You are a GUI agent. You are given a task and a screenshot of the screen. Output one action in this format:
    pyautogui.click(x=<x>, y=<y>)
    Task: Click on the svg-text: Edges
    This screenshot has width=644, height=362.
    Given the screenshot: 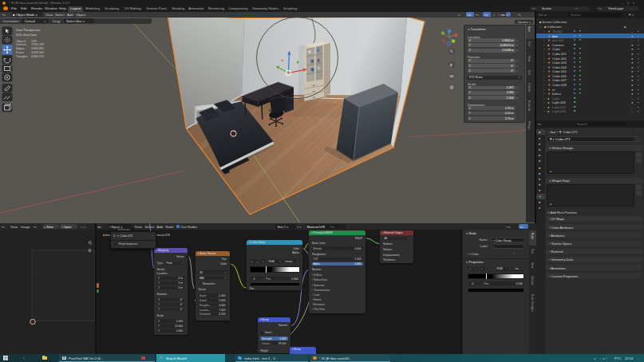 What is the action you would take?
    pyautogui.click(x=20, y=49)
    